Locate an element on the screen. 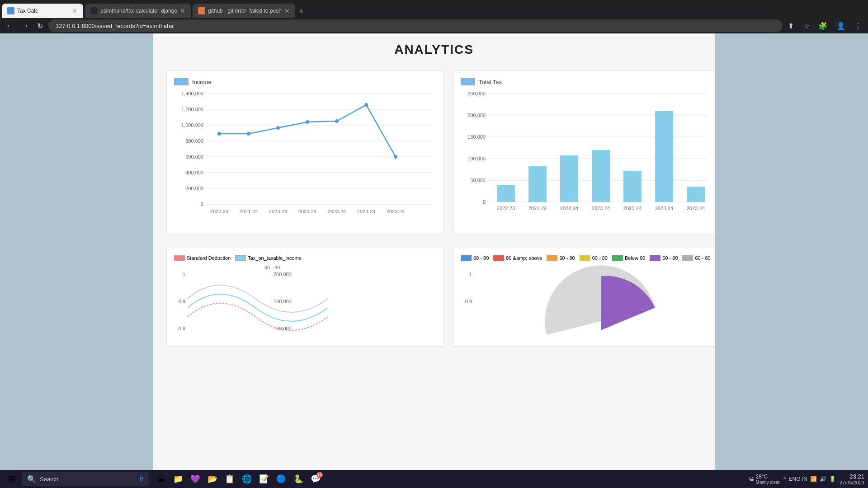 Image resolution: width=868 pixels, height=488 pixels. system-tray: ^ ENG IN 📶 🔊 🔋 is located at coordinates (810, 479).